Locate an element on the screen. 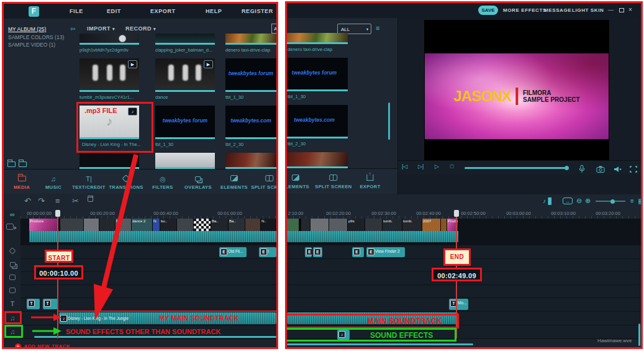 Image resolution: width=644 pixels, height=354 pixels. video-clip: 2007 is located at coordinates (432, 225).